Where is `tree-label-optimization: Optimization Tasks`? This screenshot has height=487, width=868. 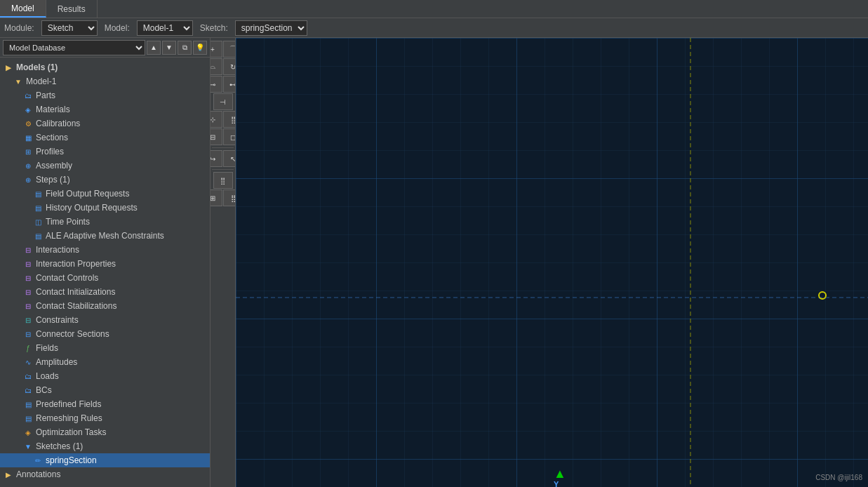 tree-label-optimization: Optimization Tasks is located at coordinates (71, 432).